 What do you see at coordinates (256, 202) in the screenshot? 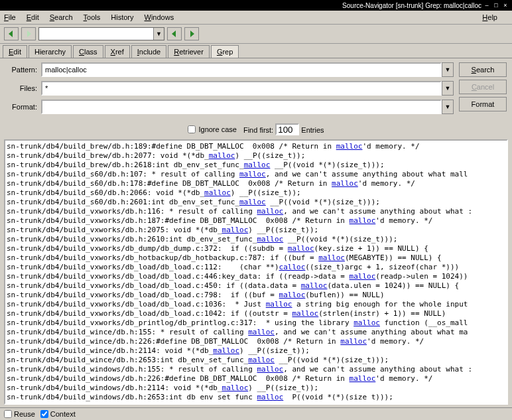
I see `result-line: sn-trunk/db4/build_s60/db.h:2601:int db_…` at bounding box center [256, 202].